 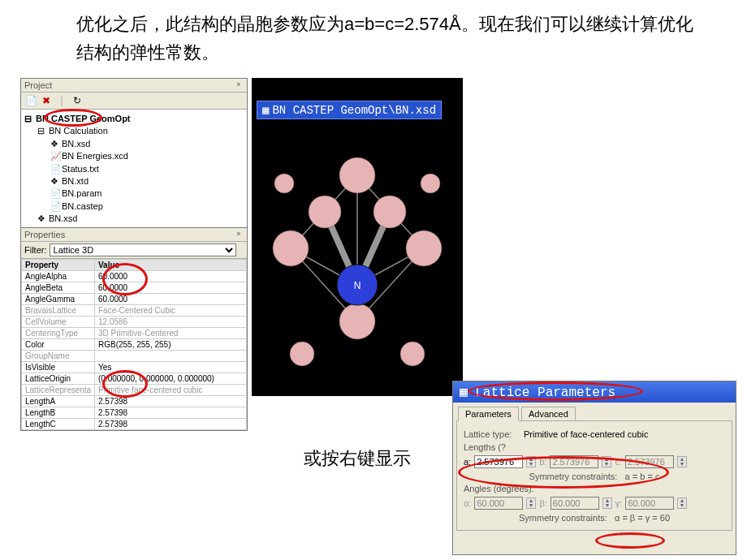 What do you see at coordinates (650, 503) in the screenshot?
I see `angle-gamma-input` at bounding box center [650, 503].